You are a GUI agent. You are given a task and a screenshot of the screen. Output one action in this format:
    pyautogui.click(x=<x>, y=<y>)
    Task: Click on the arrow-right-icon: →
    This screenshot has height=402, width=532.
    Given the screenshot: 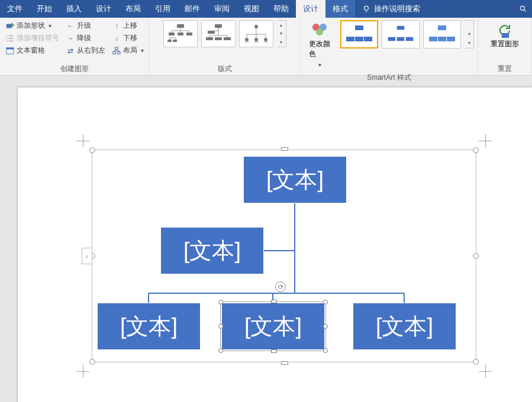 What is the action you would take?
    pyautogui.click(x=70, y=38)
    